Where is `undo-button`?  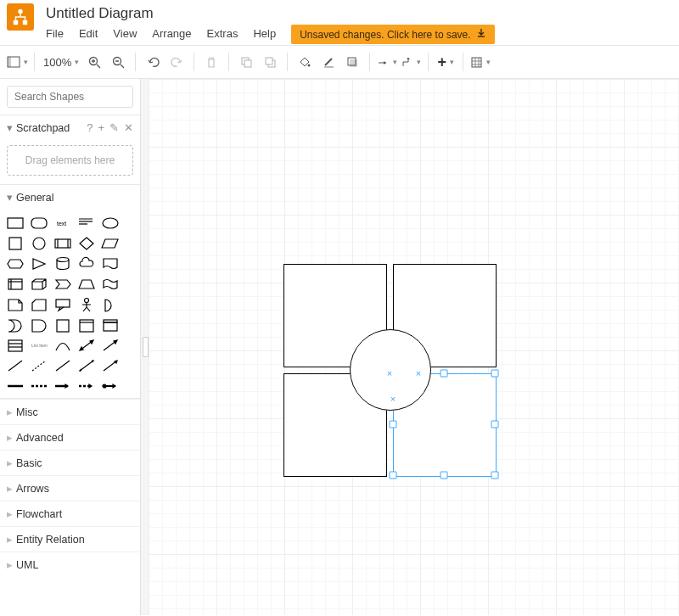 undo-button is located at coordinates (153, 62).